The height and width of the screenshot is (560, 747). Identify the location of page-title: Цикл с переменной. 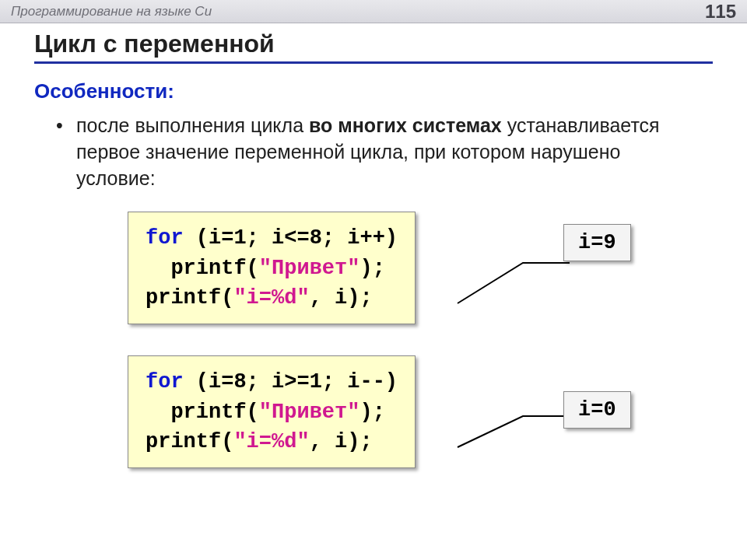
(374, 47).